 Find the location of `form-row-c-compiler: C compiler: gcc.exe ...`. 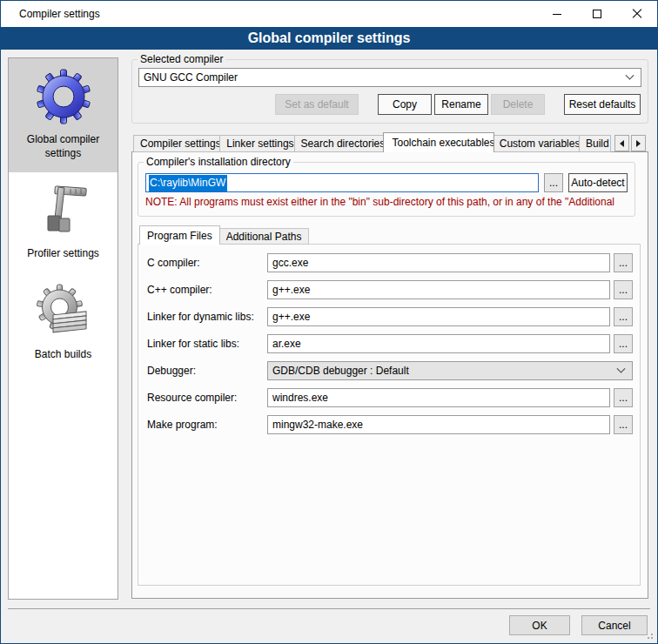

form-row-c-compiler: C compiler: gcc.exe ... is located at coordinates (390, 263).